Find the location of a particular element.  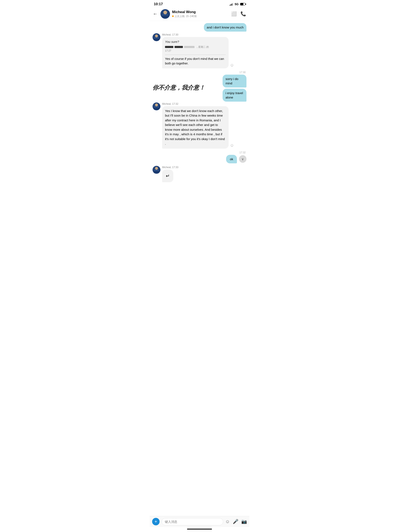

timestamp-17-30: 17:30 is located at coordinates (200, 72).